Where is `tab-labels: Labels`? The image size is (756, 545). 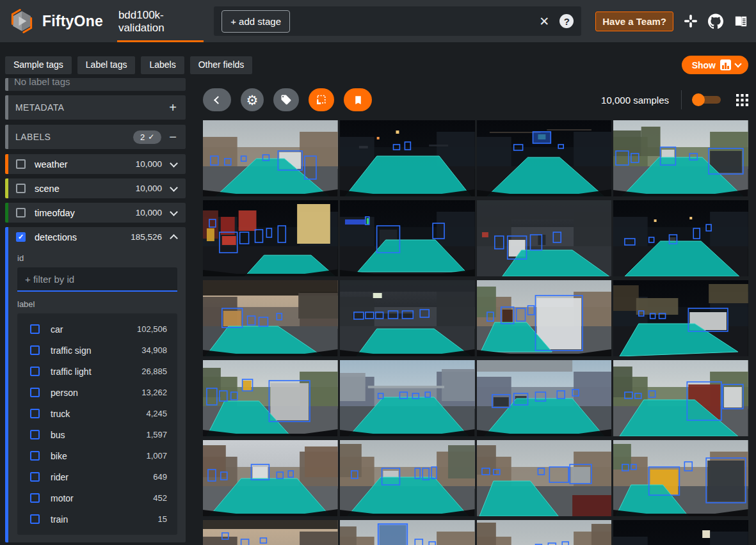 tab-labels: Labels is located at coordinates (163, 65).